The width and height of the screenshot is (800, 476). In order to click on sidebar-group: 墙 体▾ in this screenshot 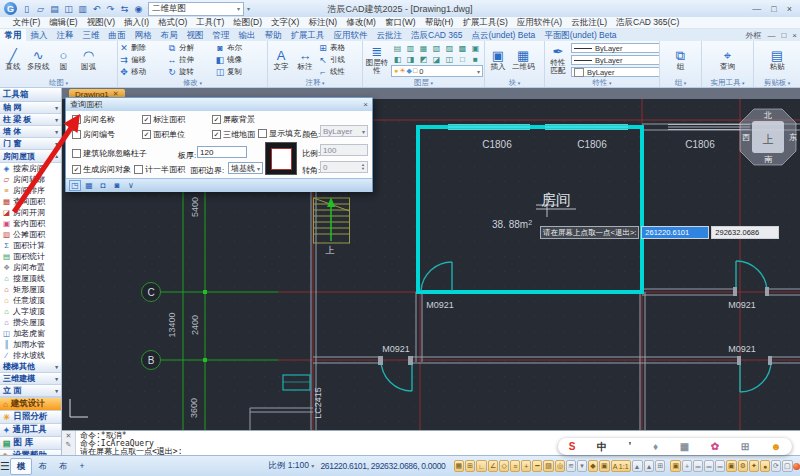, I will do `click(30, 132)`.